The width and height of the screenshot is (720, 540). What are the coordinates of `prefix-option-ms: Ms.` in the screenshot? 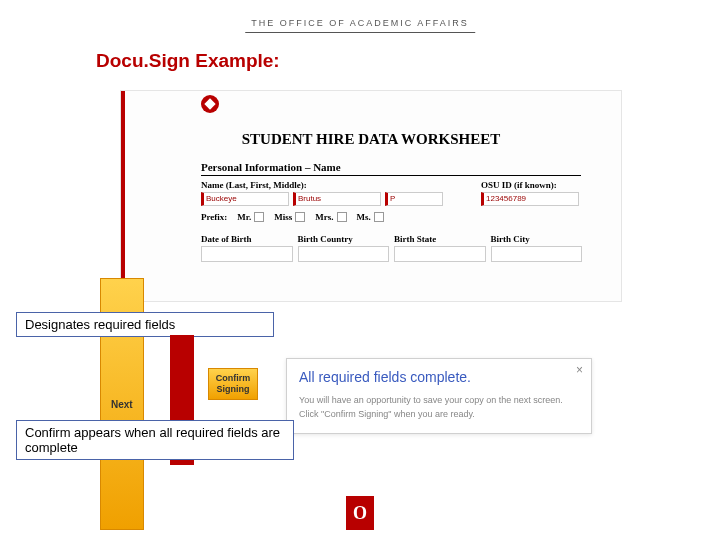 It's located at (370, 217).